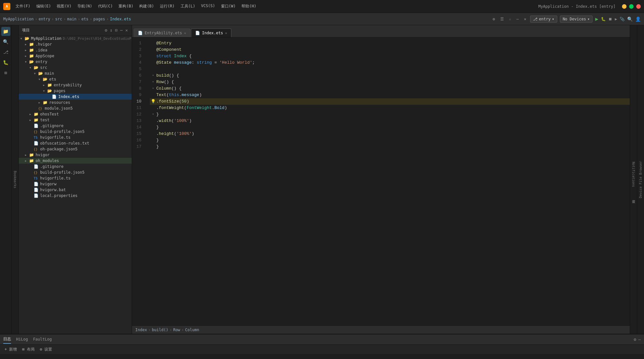 Image resolution: width=644 pixels, height=359 pixels. I want to click on sidebar-icon-extensions: ⊞, so click(6, 73).